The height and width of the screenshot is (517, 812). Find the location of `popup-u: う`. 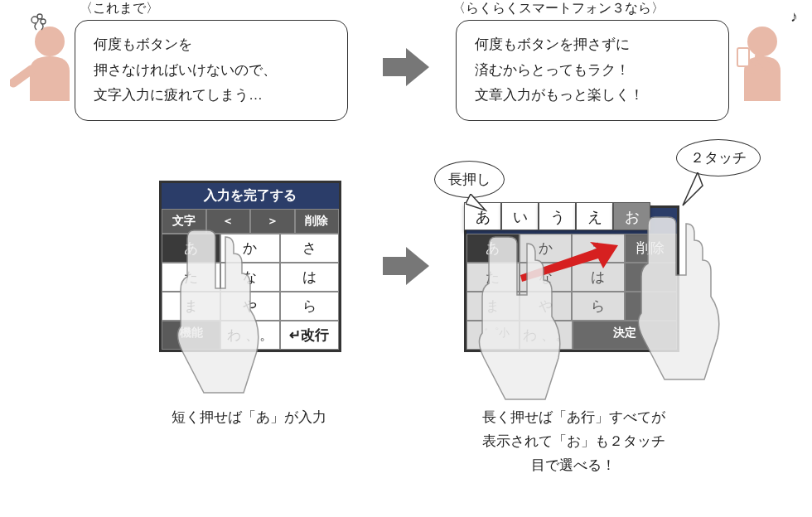

popup-u: う is located at coordinates (557, 216).